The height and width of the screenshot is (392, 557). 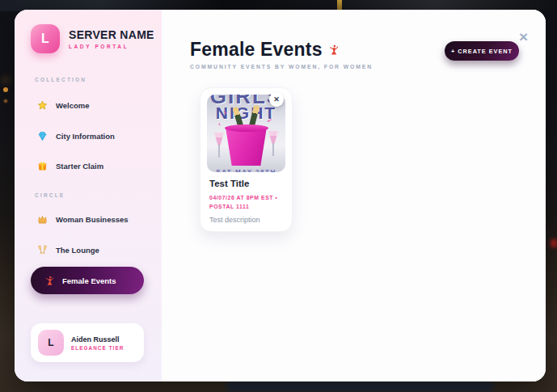 I want to click on sidebar-item-starter-claim: Starter Claim, so click(x=88, y=166).